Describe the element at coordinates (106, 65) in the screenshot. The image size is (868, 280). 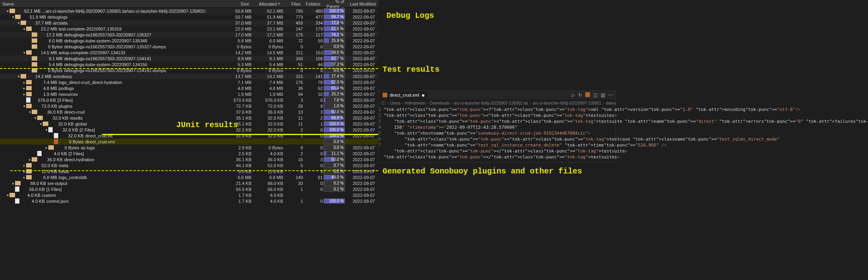
I see `row-label: debuglogs-kube-system-20220907-134156` at that location.